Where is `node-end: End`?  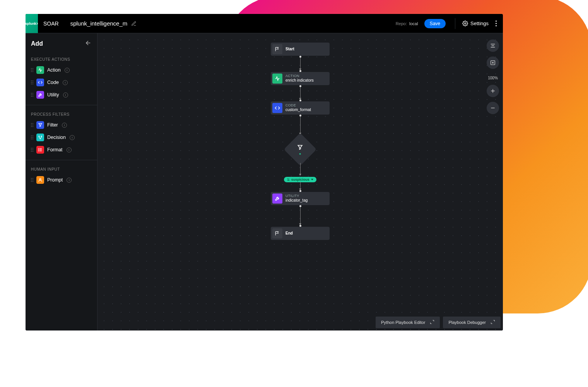 node-end: End is located at coordinates (300, 233).